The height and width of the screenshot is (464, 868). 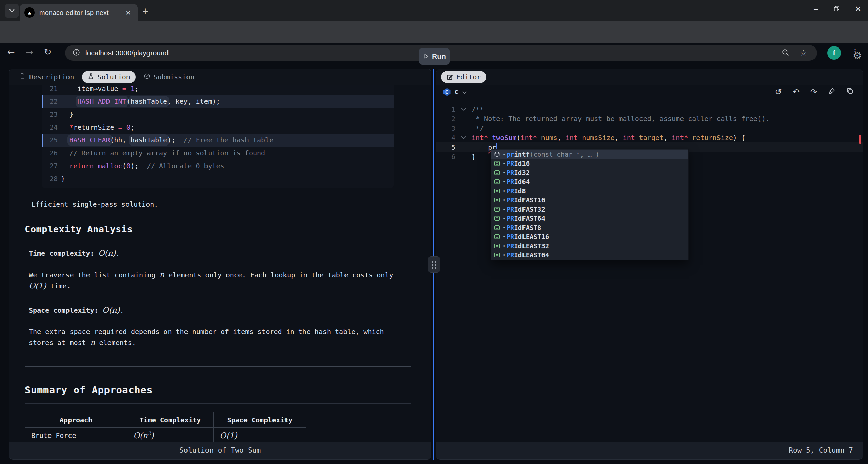 What do you see at coordinates (590, 209) in the screenshot?
I see `suggest-item: •PRIdFAST32` at bounding box center [590, 209].